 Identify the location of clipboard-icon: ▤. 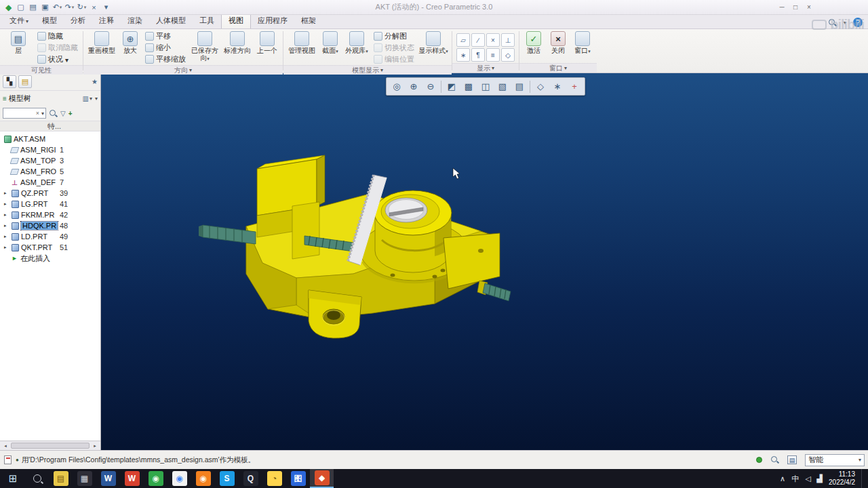
(792, 460).